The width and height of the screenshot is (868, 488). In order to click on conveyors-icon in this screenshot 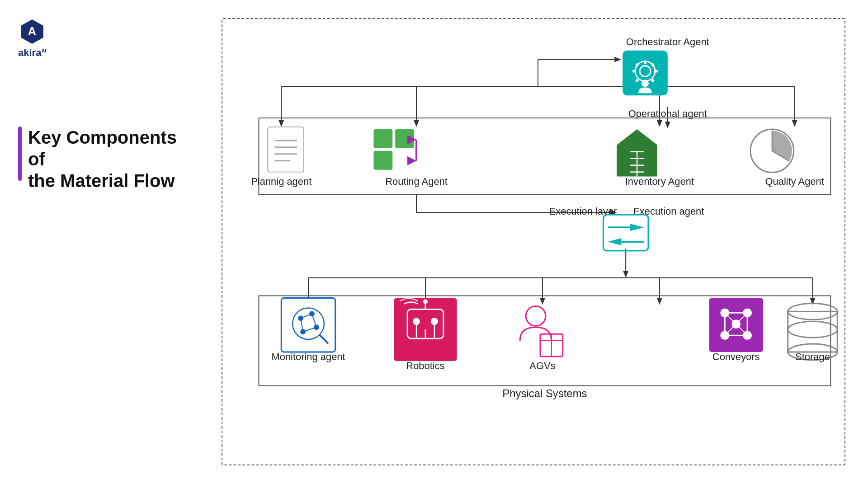, I will do `click(736, 324)`.